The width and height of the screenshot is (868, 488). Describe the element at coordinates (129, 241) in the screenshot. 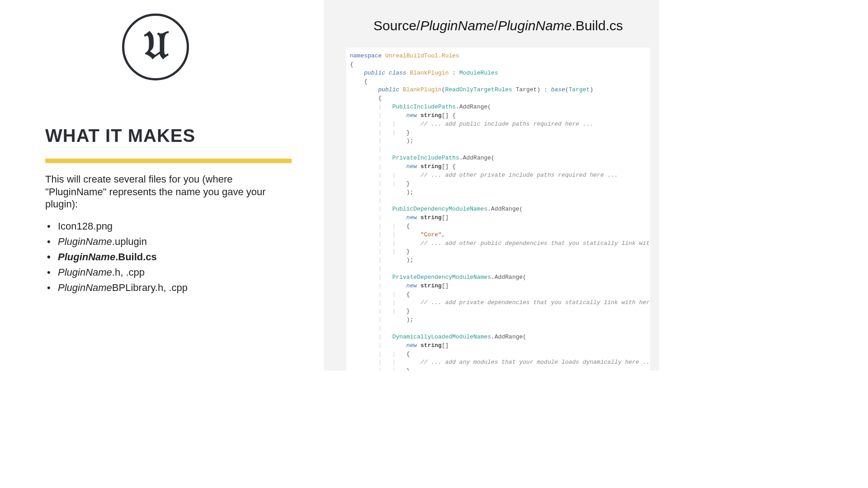

I see `file-text: .uplugin` at that location.